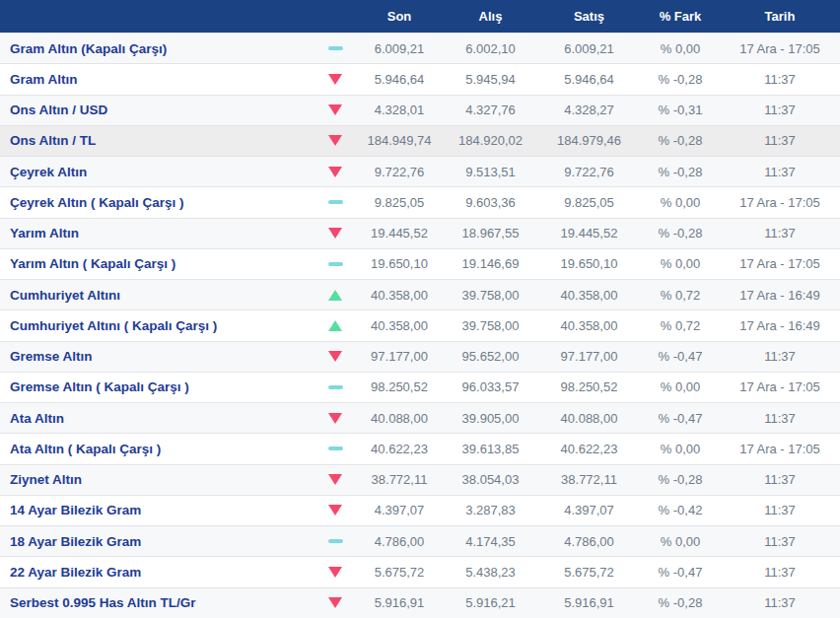 The image size is (840, 618). I want to click on table-row: Çeyrek Altın ( Kapalı Çarşı )9.825,059.6…, so click(420, 201).